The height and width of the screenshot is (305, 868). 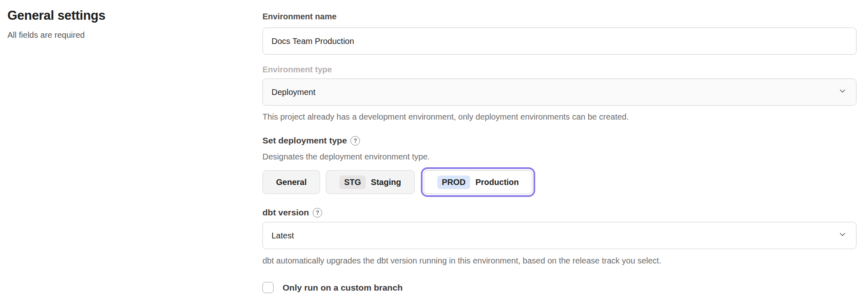 What do you see at coordinates (559, 69) in the screenshot?
I see `environment-type-label: Environment type` at bounding box center [559, 69].